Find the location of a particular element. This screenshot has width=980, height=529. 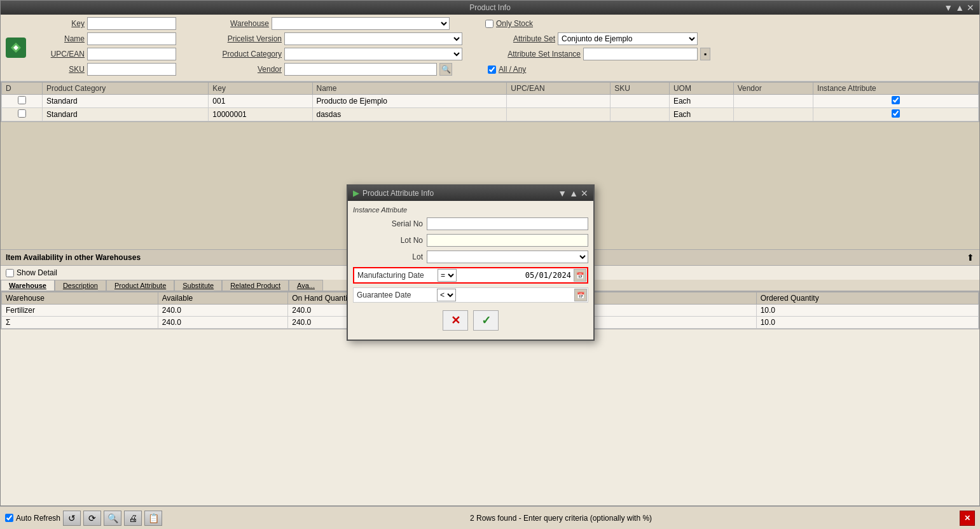

manufacturing-date-calendar-btn: 📅 is located at coordinates (580, 275).